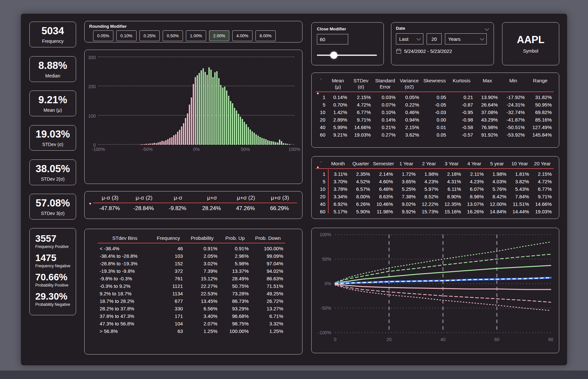 This screenshot has width=588, height=379. What do you see at coordinates (202, 256) in the screenshot?
I see `table-cell: 2.05%` at bounding box center [202, 256].